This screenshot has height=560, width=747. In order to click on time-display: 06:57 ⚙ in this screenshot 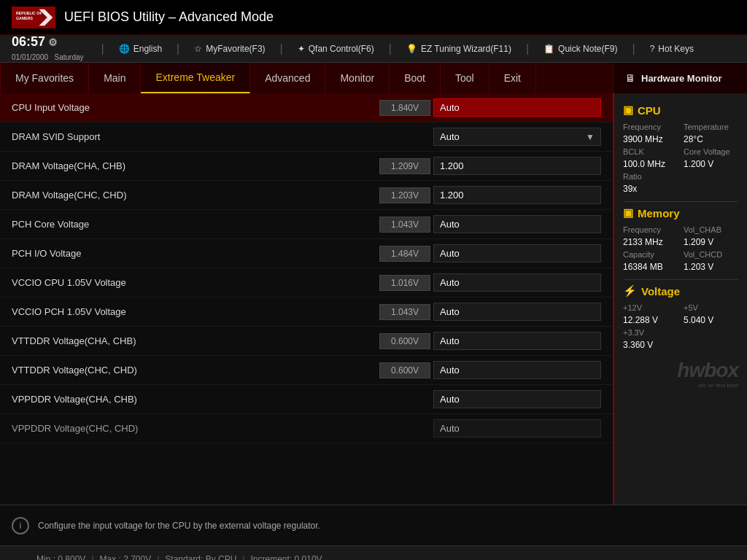, I will do `click(48, 42)`.